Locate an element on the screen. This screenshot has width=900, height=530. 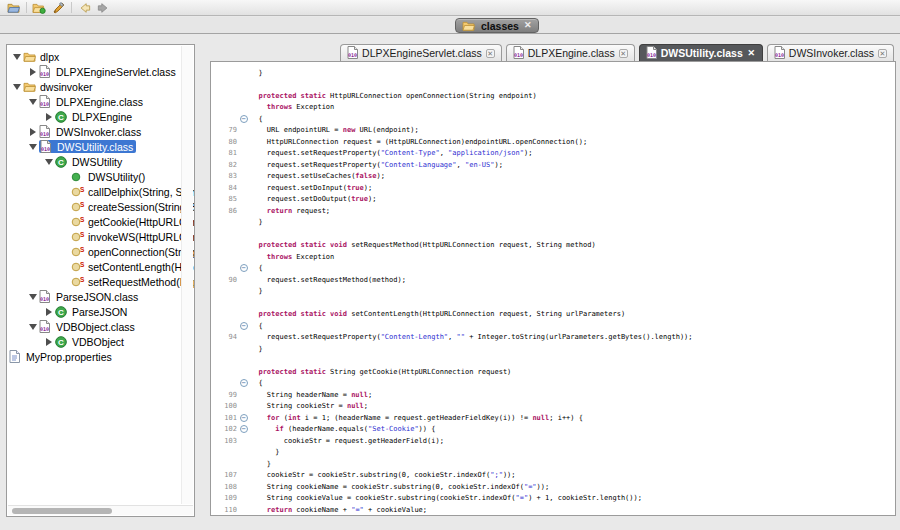
line-number: 84 is located at coordinates (224, 188).